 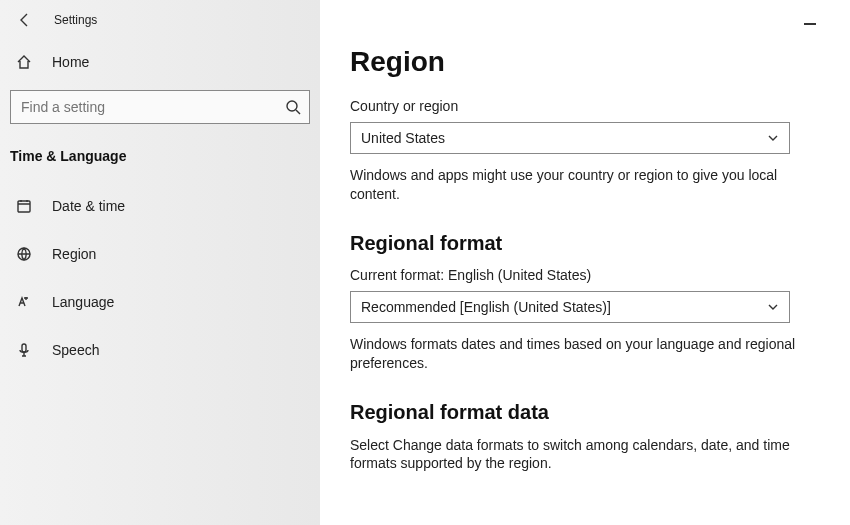 What do you see at coordinates (564, 307) in the screenshot?
I see `format-value: Recommended [English (United States)]` at bounding box center [564, 307].